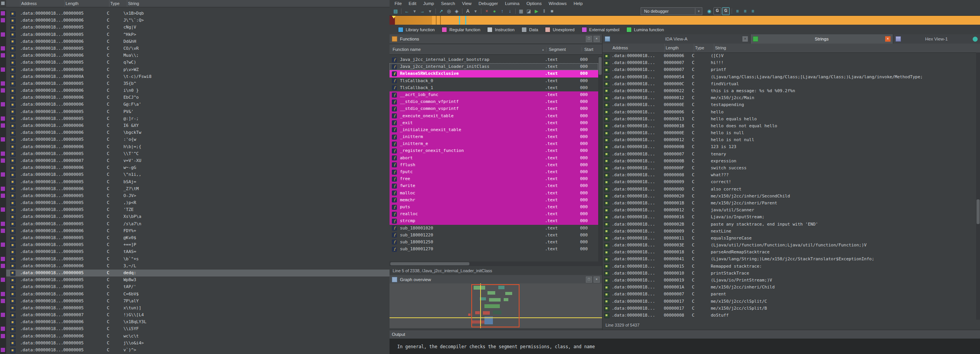  What do you see at coordinates (494, 151) in the screenshot?
I see `function-row: _register_onexit_function .text 000` at bounding box center [494, 151].